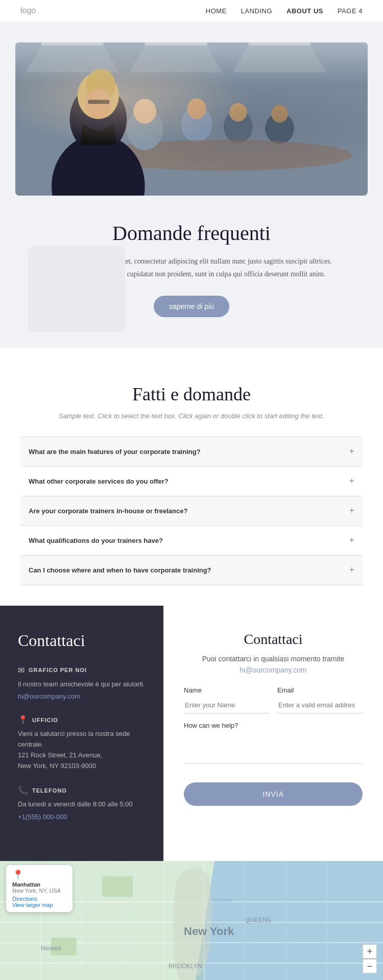 The width and height of the screenshot is (383, 980). Describe the element at coordinates (273, 746) in the screenshot. I see `contact-form: Name Email How can we help? INVIA` at that location.